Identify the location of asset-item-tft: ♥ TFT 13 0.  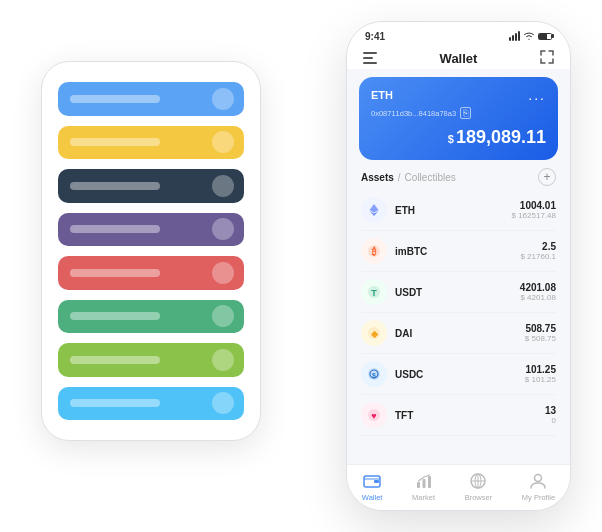
(458, 416).